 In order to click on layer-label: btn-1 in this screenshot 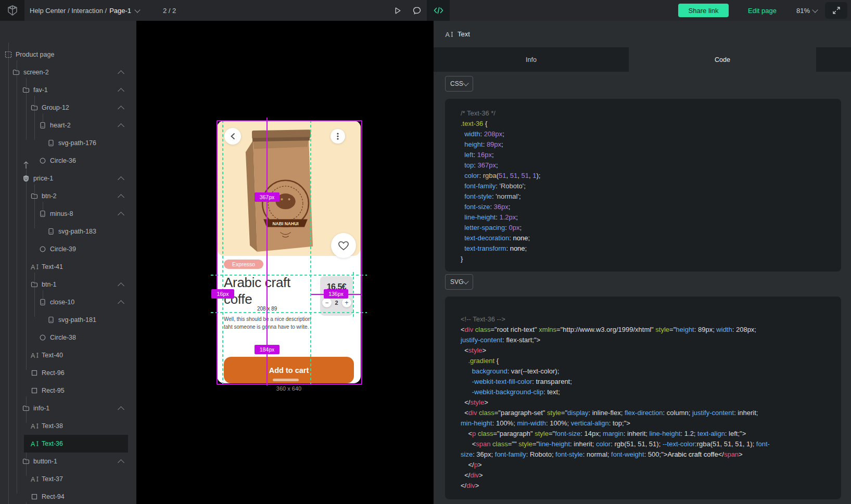, I will do `click(49, 285)`.